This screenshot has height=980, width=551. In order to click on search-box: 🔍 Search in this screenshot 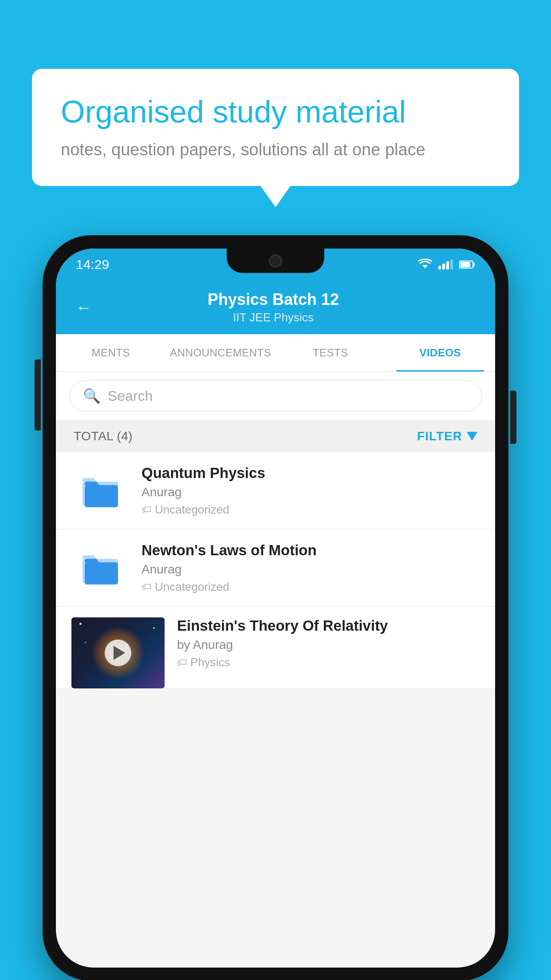, I will do `click(276, 396)`.